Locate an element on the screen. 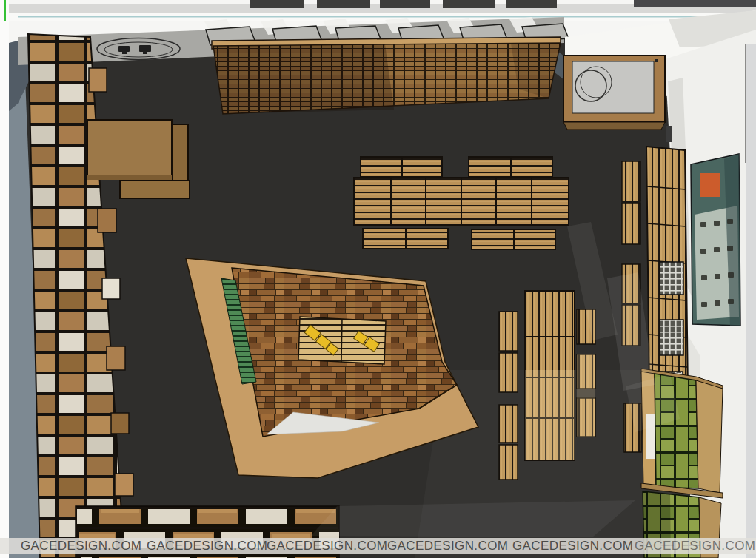 Image resolution: width=756 pixels, height=558 pixels. poster-seal is located at coordinates (710, 185).